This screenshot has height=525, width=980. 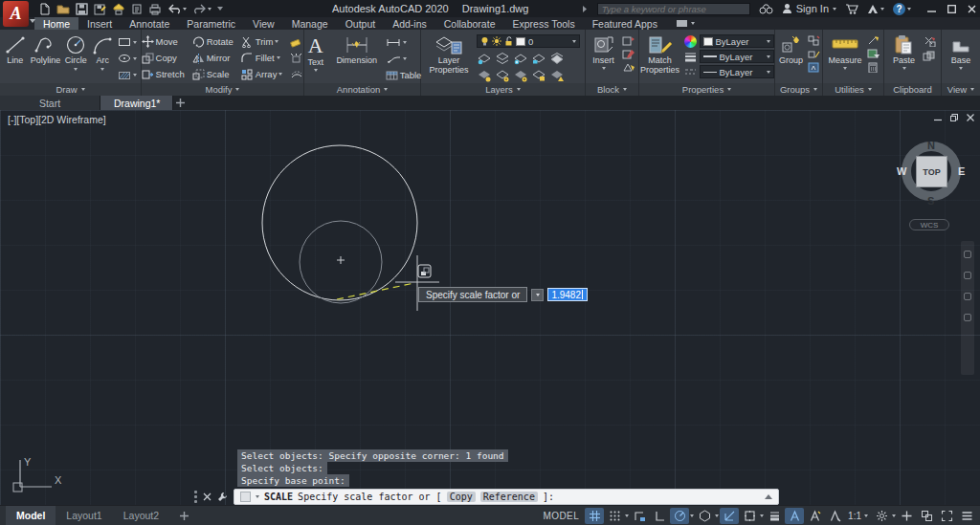 What do you see at coordinates (679, 516) in the screenshot?
I see `polar-tracking-button` at bounding box center [679, 516].